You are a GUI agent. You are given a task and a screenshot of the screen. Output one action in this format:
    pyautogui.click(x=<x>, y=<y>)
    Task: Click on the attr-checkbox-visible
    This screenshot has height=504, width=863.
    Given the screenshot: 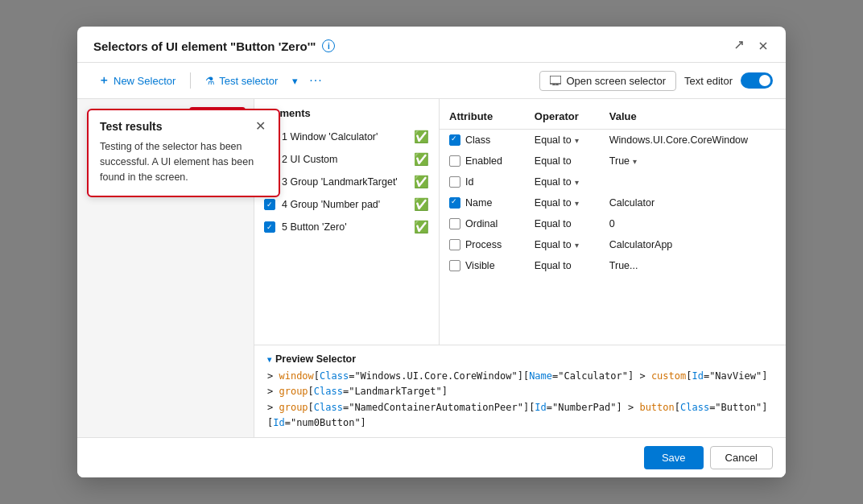 What is the action you would take?
    pyautogui.click(x=455, y=266)
    